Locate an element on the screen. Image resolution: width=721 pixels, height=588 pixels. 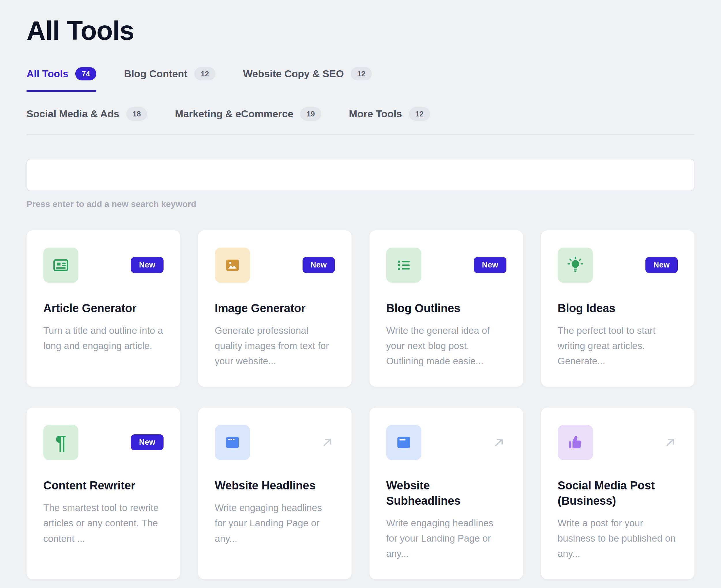
tool-card-description: Turn a title and outline into a long and… is located at coordinates (104, 338).